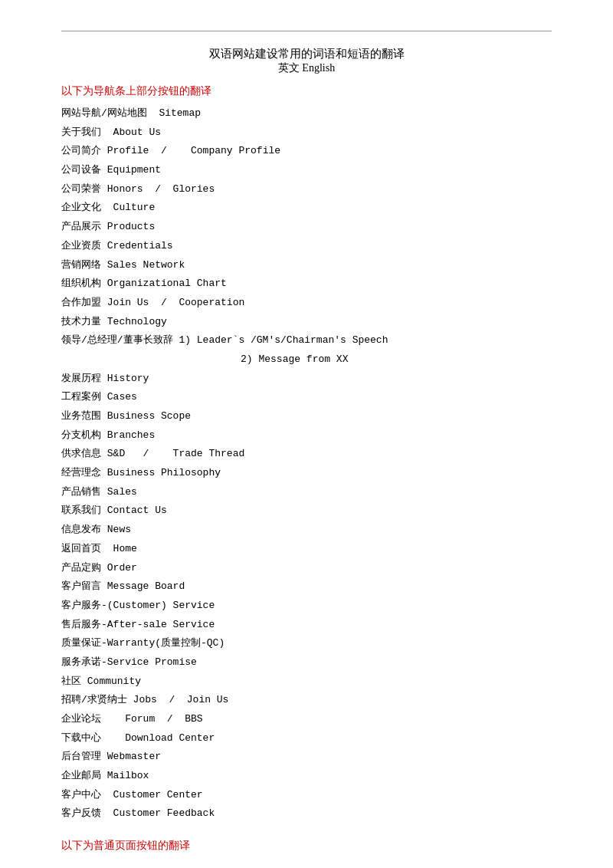 The height and width of the screenshot is (868, 613). What do you see at coordinates (306, 626) in the screenshot?
I see `list-item: 售后服务-After-sale Service` at bounding box center [306, 626].